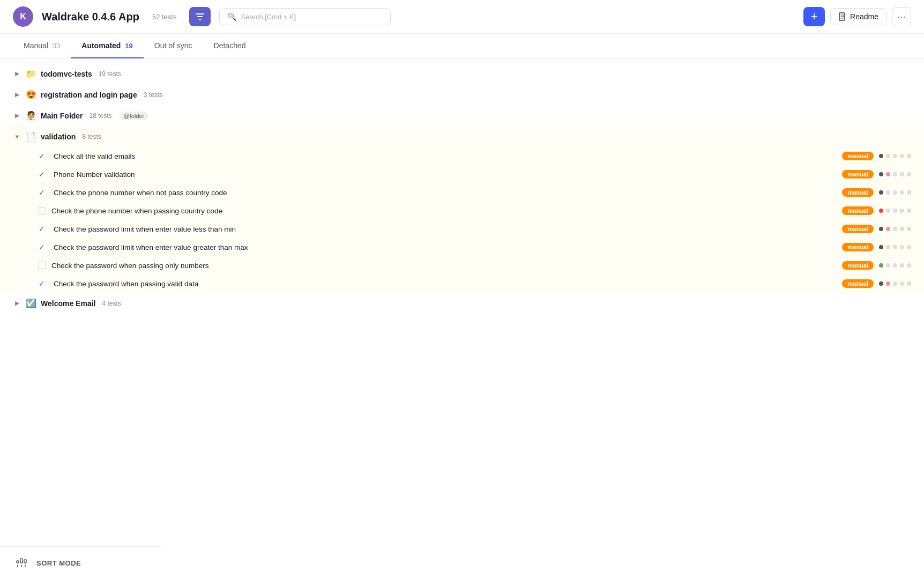 Image resolution: width=924 pixels, height=579 pixels. I want to click on folder-validation: ▼ 📄 validation 8 tests, so click(462, 136).